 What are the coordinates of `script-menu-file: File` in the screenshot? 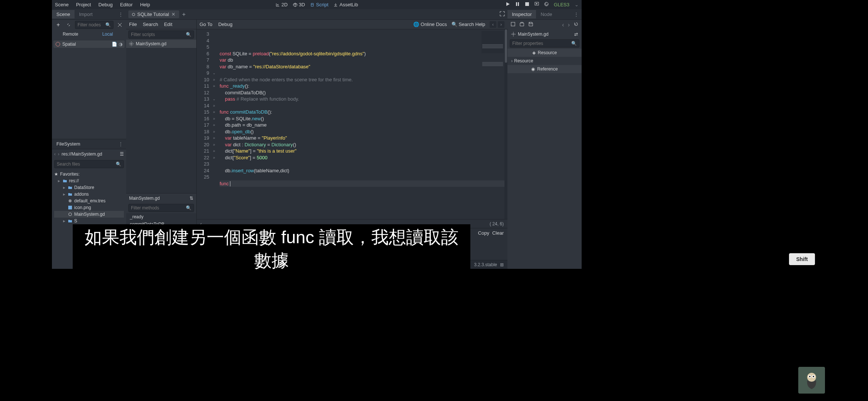 It's located at (133, 25).